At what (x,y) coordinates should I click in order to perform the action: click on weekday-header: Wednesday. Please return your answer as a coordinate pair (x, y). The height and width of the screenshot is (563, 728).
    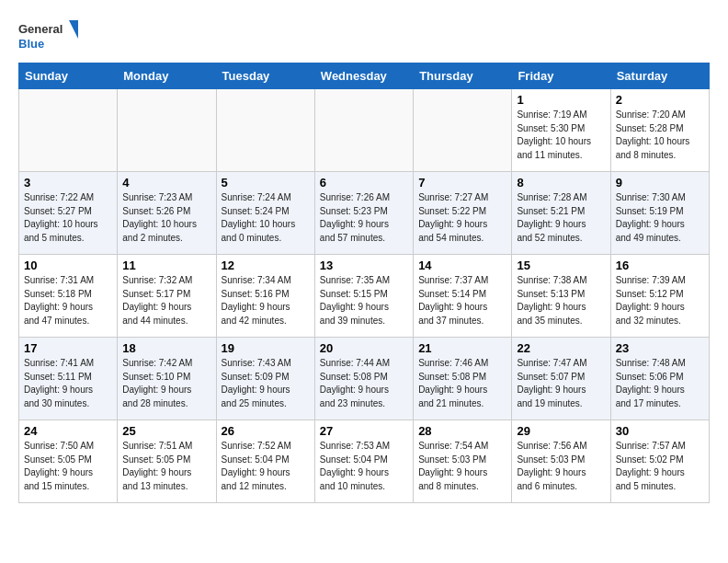
    Looking at the image, I should click on (364, 76).